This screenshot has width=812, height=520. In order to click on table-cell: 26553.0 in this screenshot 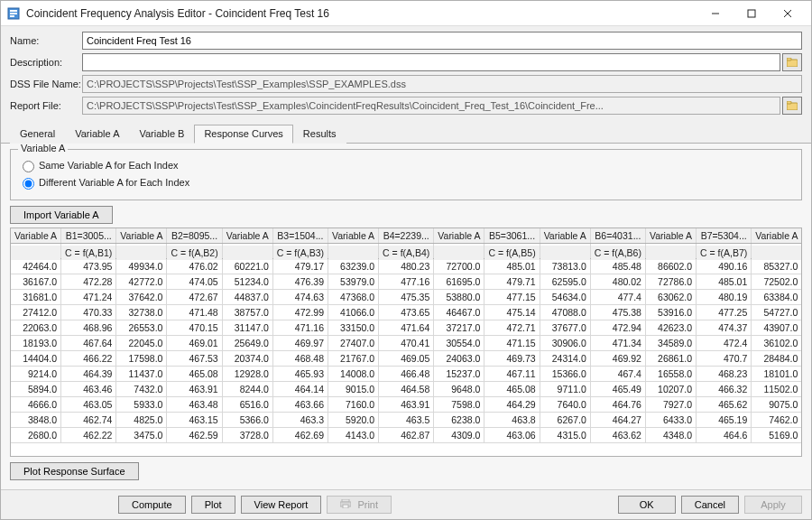, I will do `click(142, 329)`.